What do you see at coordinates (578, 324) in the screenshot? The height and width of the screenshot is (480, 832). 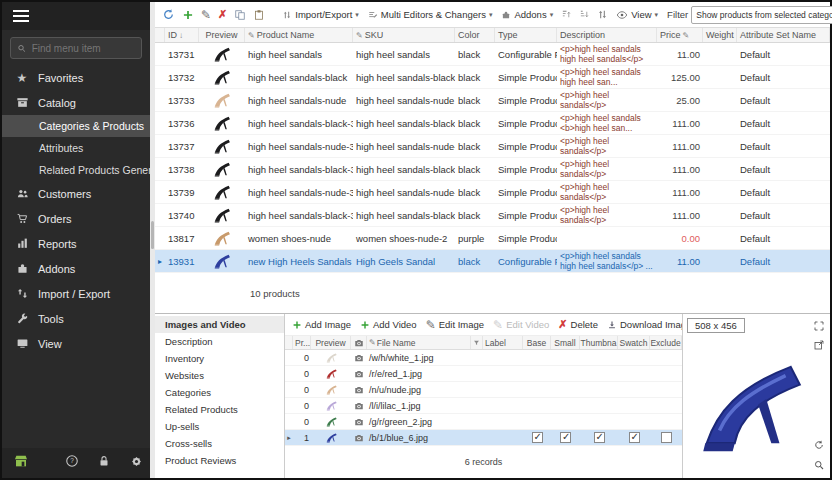 I see `delete-image-button: ✗Delete` at bounding box center [578, 324].